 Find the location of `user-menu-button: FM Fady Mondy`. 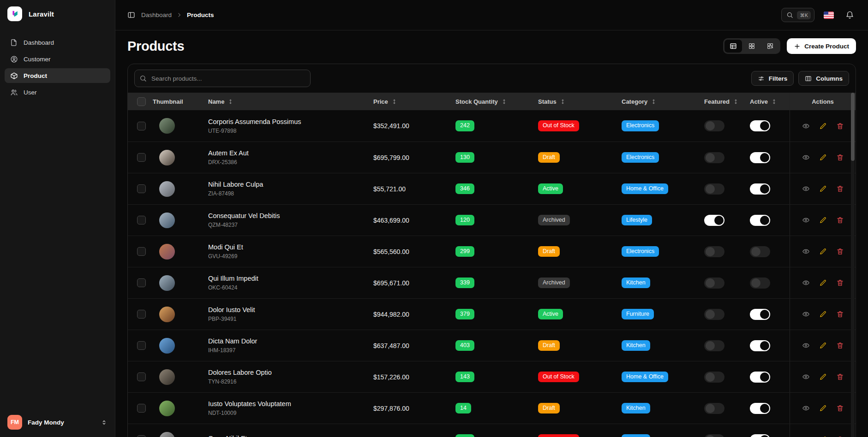

user-menu-button: FM Fady Mondy is located at coordinates (57, 422).